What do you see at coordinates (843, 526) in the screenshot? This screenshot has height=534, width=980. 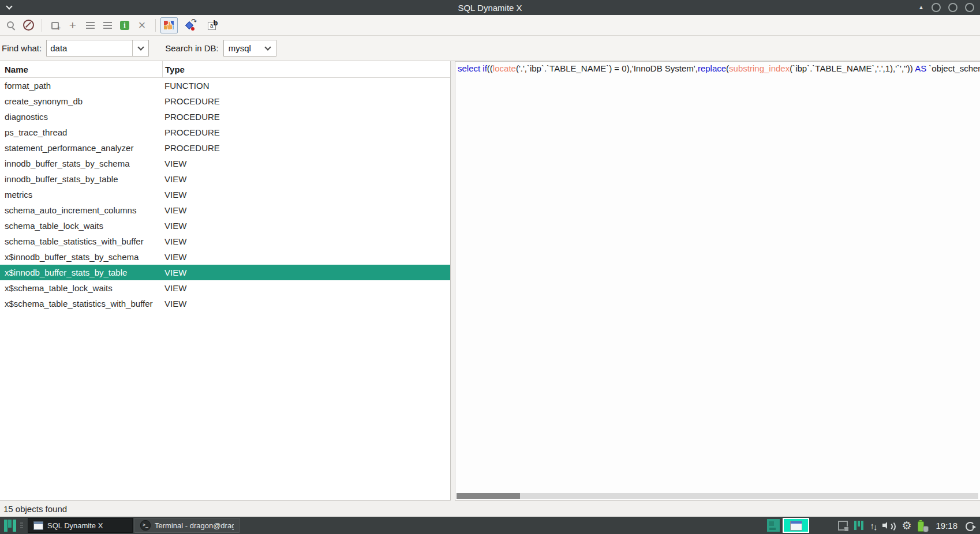 I see `clipboard-icon` at bounding box center [843, 526].